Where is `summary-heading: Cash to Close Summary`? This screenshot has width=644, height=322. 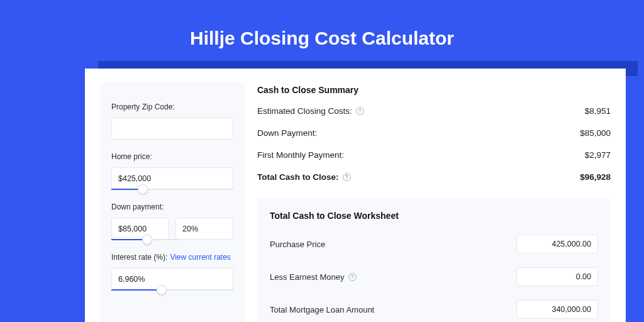 summary-heading: Cash to Close Summary is located at coordinates (434, 90).